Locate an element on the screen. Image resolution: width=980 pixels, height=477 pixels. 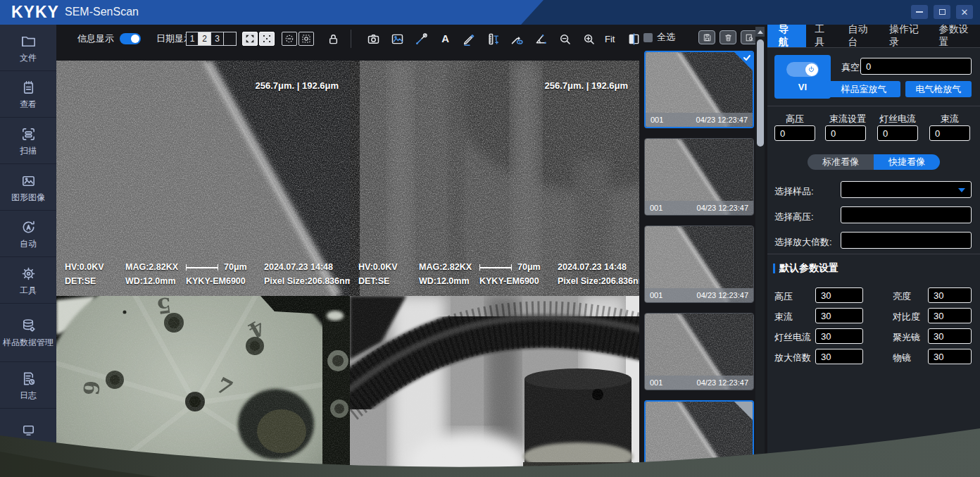
sidebar-item-auto: 自动 is located at coordinates (28, 234).